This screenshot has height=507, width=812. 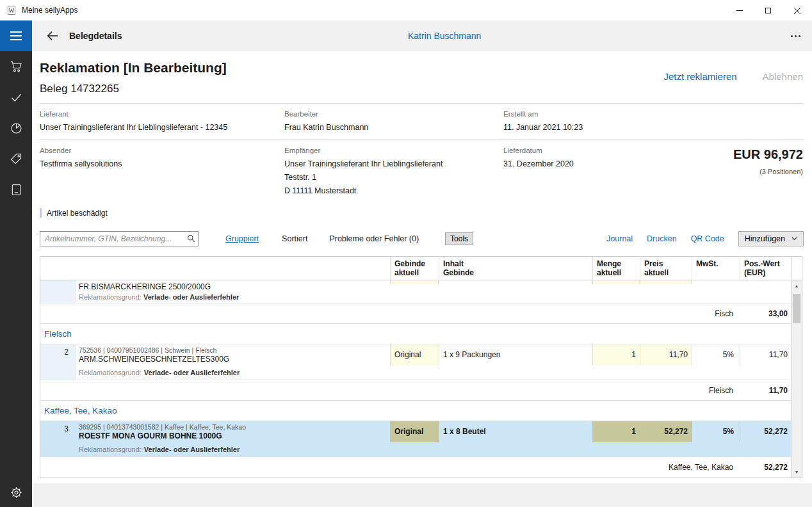 I want to click on pie-chart-icon, so click(x=17, y=128).